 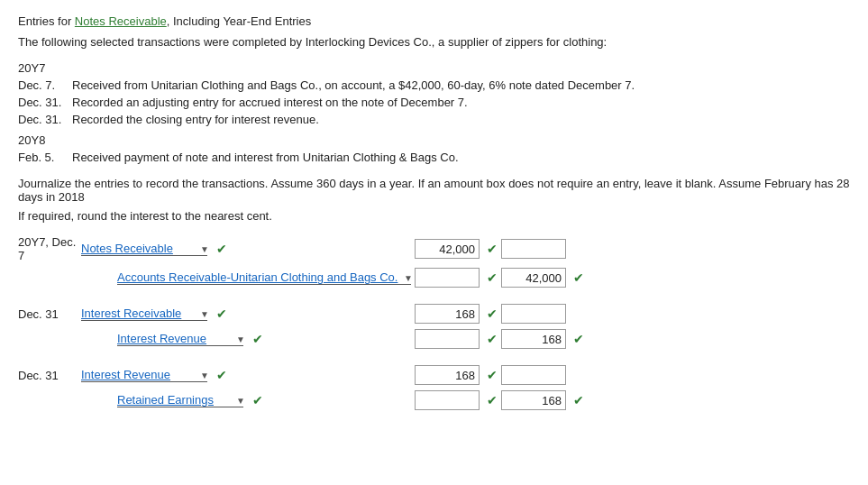 What do you see at coordinates (434, 119) in the screenshot?
I see `transaction-dec31-close: Dec. 31. Recorded the closing entry for …` at bounding box center [434, 119].